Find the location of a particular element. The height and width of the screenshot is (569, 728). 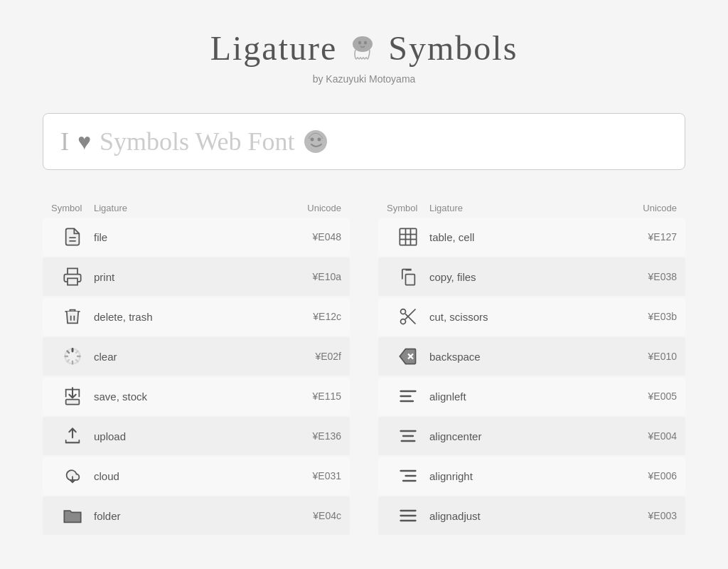

symbol-cloud is located at coordinates (73, 476).